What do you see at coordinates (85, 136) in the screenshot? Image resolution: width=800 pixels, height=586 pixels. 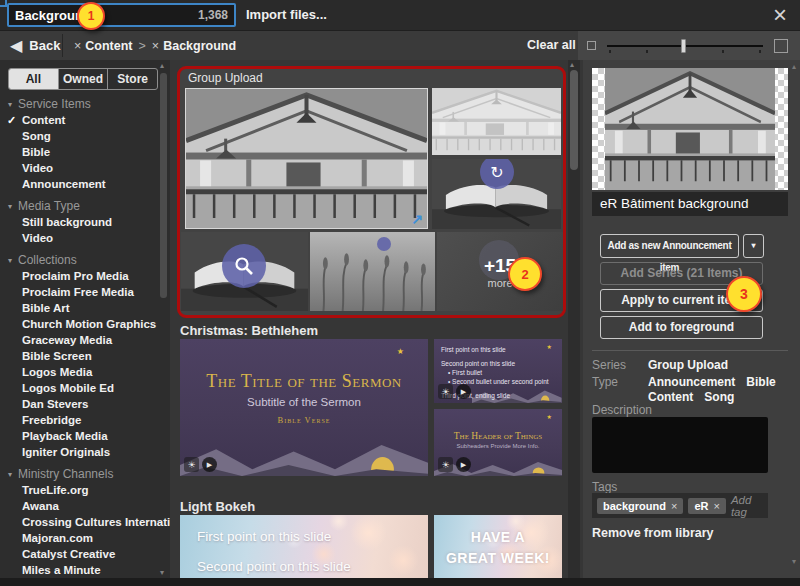 I see `sidebar-item-song: Song` at bounding box center [85, 136].